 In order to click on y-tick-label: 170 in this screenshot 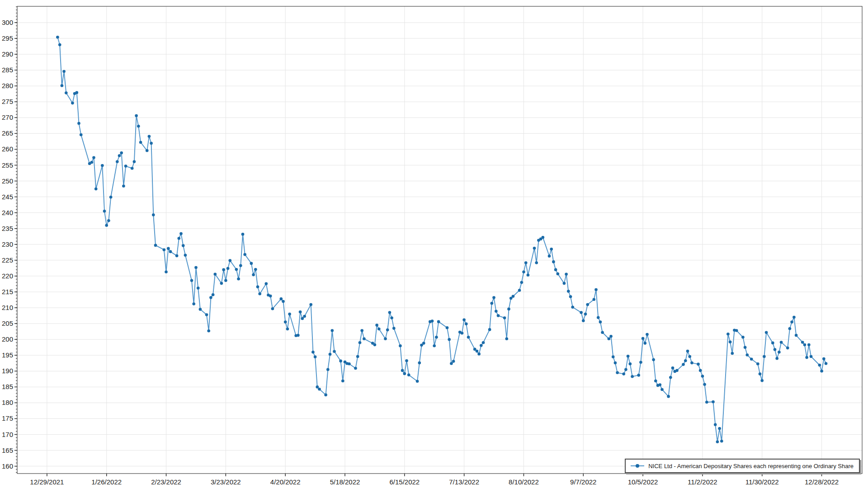, I will do `click(7, 435)`.